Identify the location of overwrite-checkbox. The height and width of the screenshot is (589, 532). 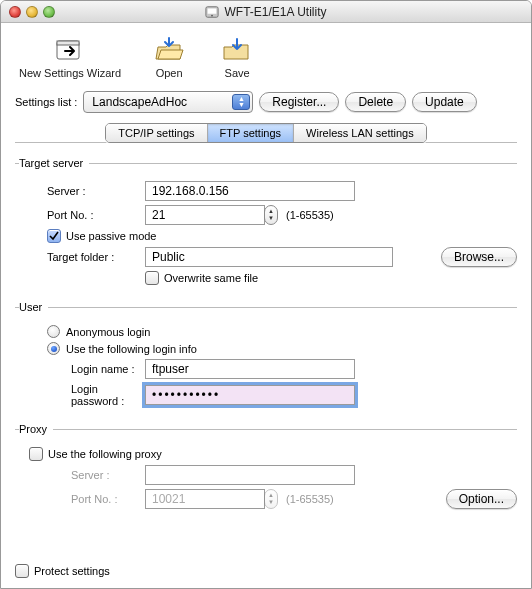
(152, 278).